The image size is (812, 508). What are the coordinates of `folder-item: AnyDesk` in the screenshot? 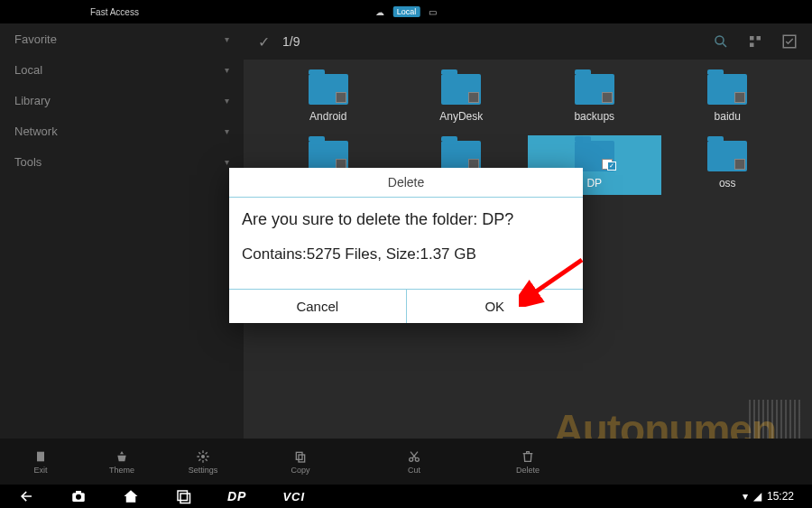 It's located at (462, 98).